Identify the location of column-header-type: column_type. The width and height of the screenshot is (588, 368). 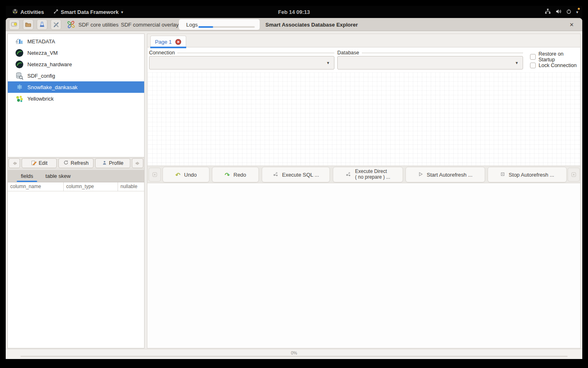
(91, 186).